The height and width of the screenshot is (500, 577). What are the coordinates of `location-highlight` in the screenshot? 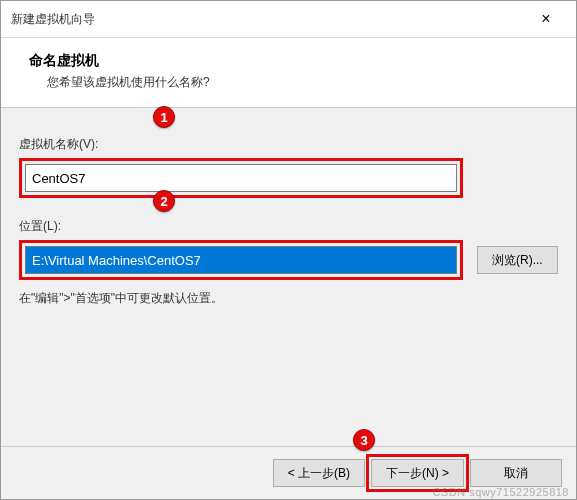 It's located at (241, 260).